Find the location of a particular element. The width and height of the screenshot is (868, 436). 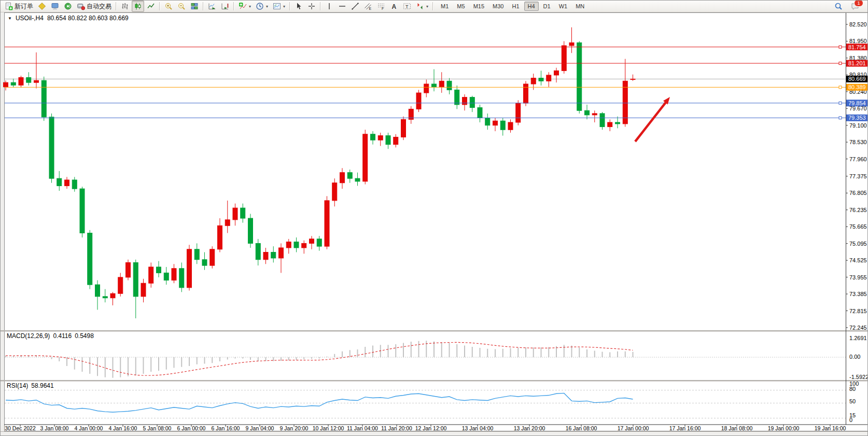

svg-text: 78.530 is located at coordinates (858, 142).